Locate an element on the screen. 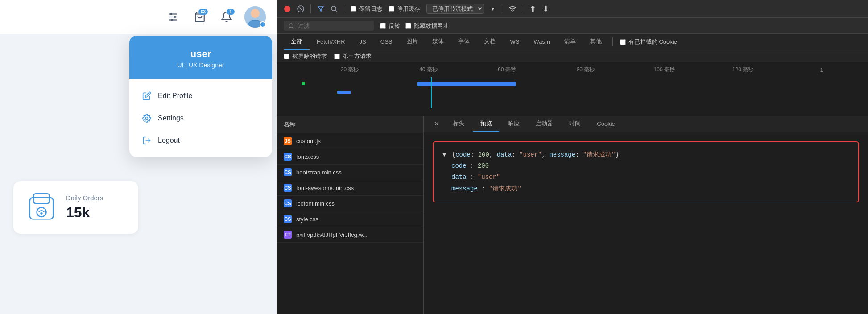  hide-data-urls-checkbox is located at coordinates (409, 26).